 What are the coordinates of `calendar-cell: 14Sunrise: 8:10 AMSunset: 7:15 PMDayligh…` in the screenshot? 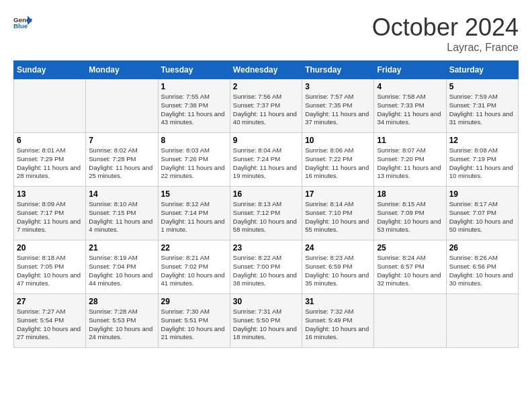 It's located at (122, 214).